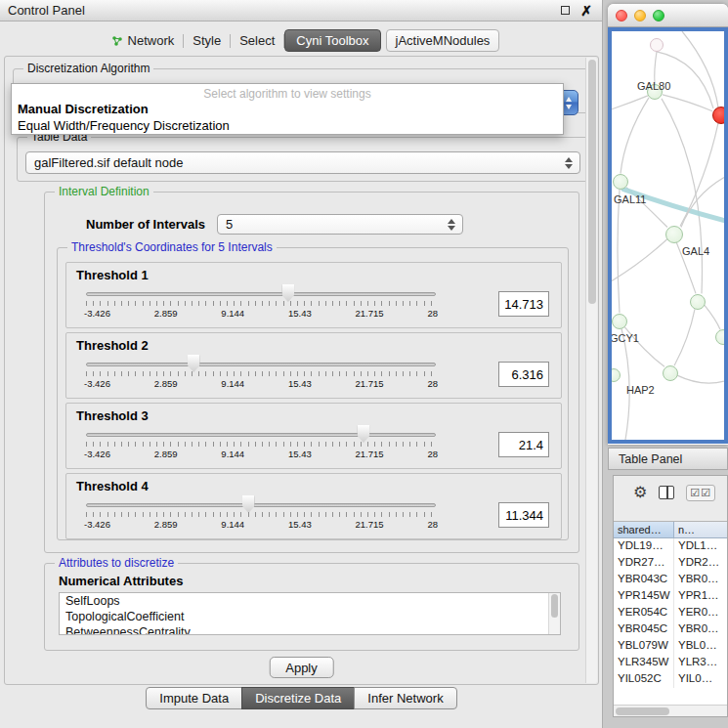 Image resolution: width=728 pixels, height=728 pixels. What do you see at coordinates (670, 614) in the screenshot?
I see `table-row: YER054CYER0…` at bounding box center [670, 614].